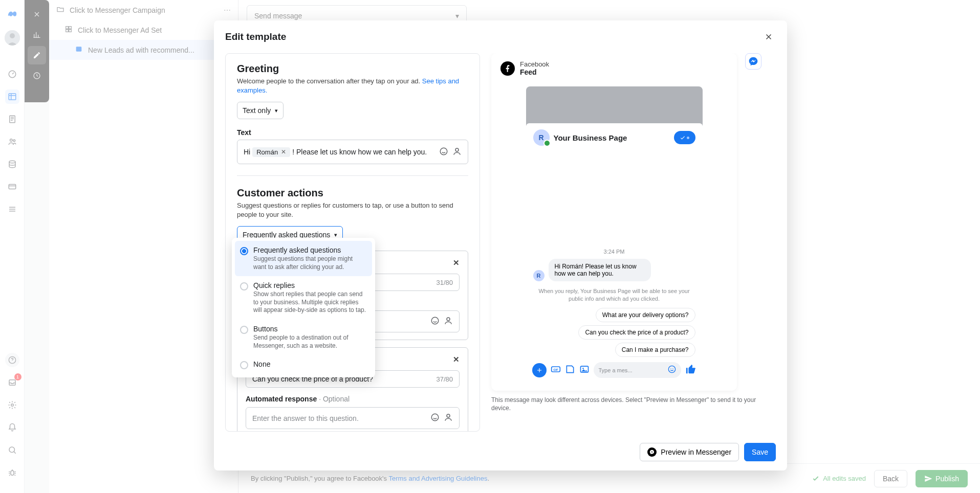  I want to click on actions-desc: Suggest questions or replies for custome…, so click(353, 210).